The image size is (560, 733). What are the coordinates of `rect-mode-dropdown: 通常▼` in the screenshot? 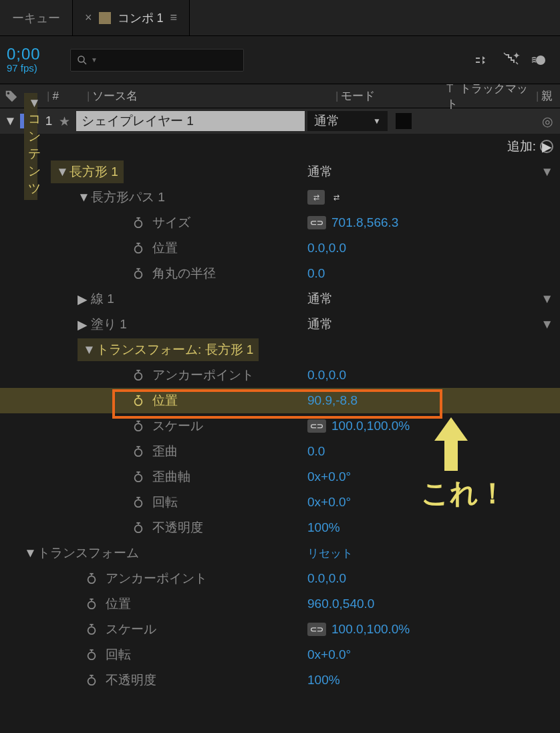 It's located at (434, 172).